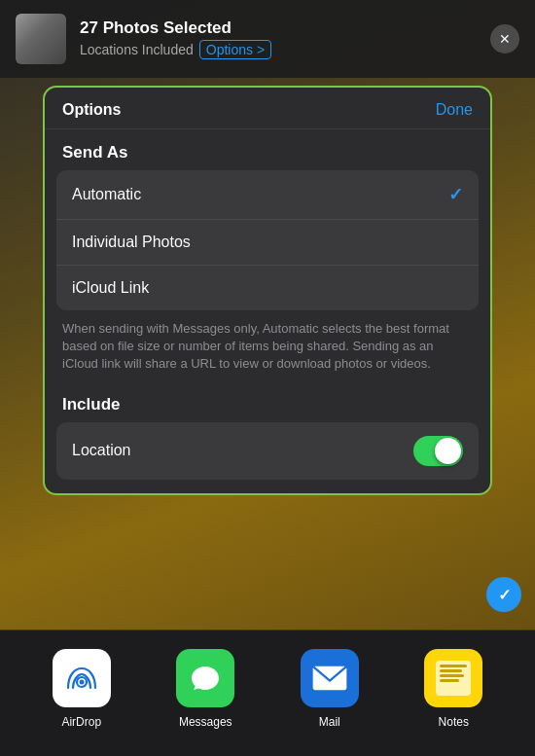  Describe the element at coordinates (268, 407) in the screenshot. I see `include-label: Include` at that location.